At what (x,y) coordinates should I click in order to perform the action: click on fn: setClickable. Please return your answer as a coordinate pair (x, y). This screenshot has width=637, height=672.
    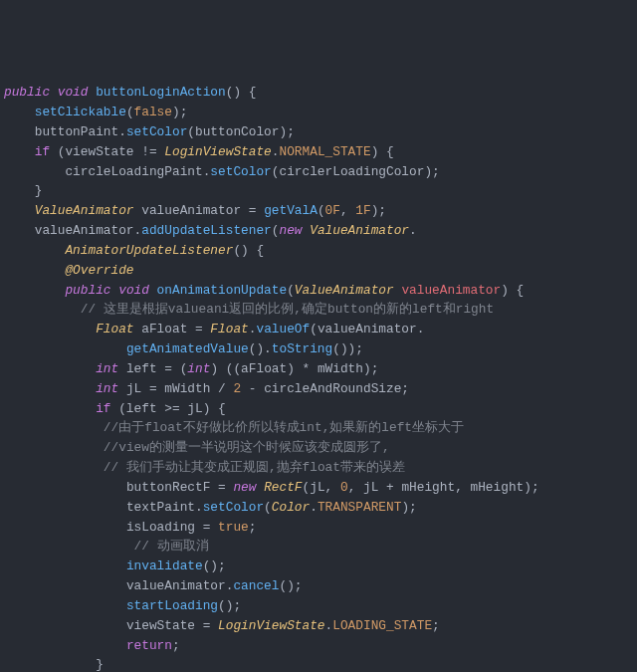
    Looking at the image, I should click on (81, 112).